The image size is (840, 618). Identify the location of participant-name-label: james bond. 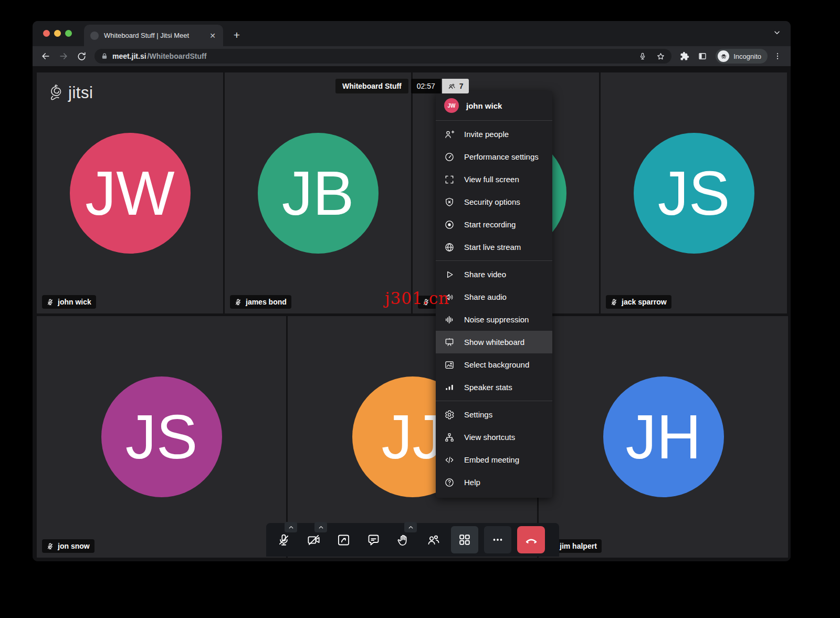
(260, 302).